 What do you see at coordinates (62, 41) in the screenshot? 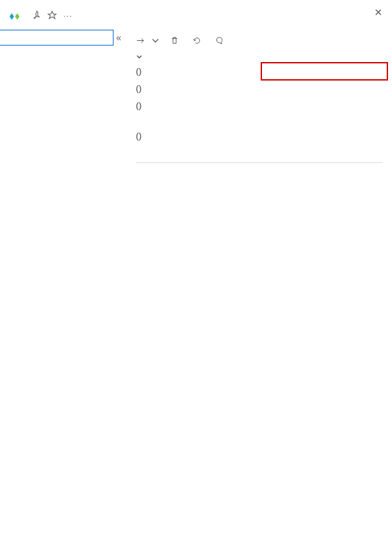
I see `sidebar: «` at bounding box center [62, 41].